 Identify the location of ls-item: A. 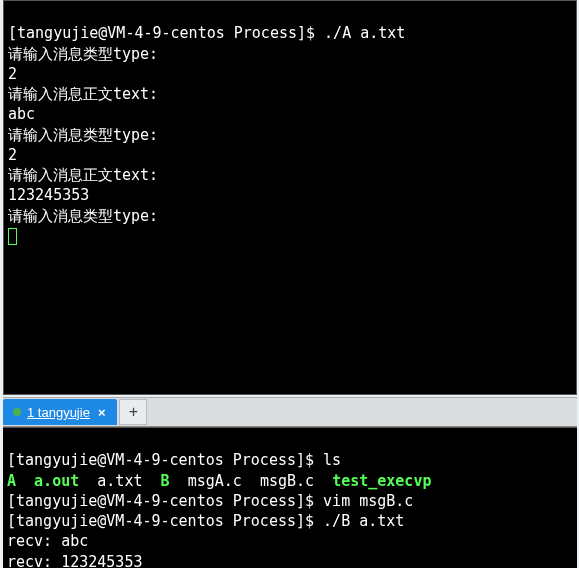
(12, 481).